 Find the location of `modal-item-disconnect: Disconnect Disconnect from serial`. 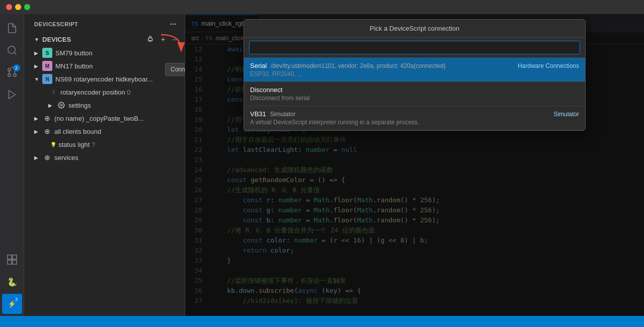

modal-item-disconnect: Disconnect Disconnect from serial is located at coordinates (415, 94).